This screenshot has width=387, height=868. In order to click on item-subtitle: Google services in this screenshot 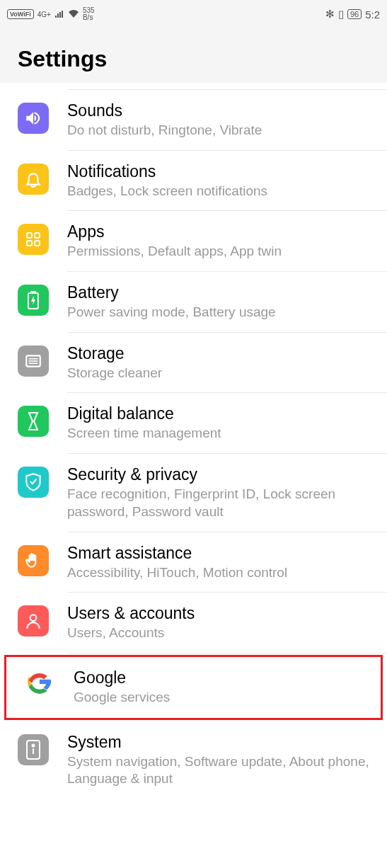, I will do `click(220, 698)`.